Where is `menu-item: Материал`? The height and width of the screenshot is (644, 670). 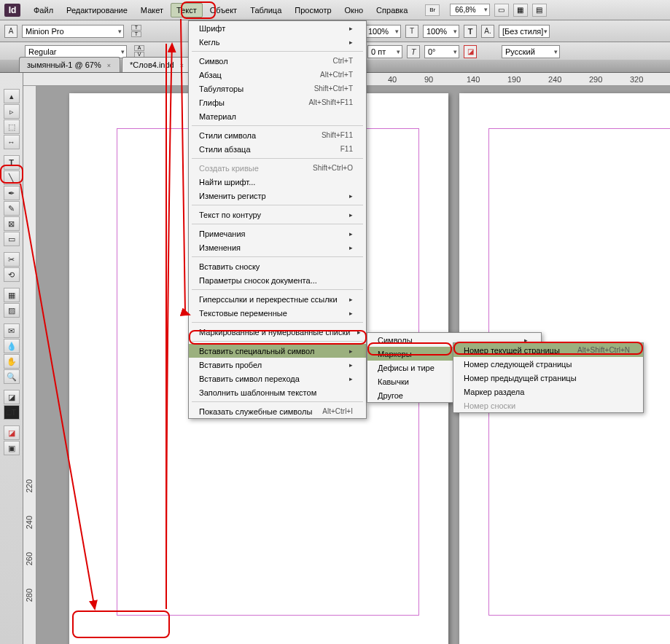
menu-item: Материал is located at coordinates (277, 117).